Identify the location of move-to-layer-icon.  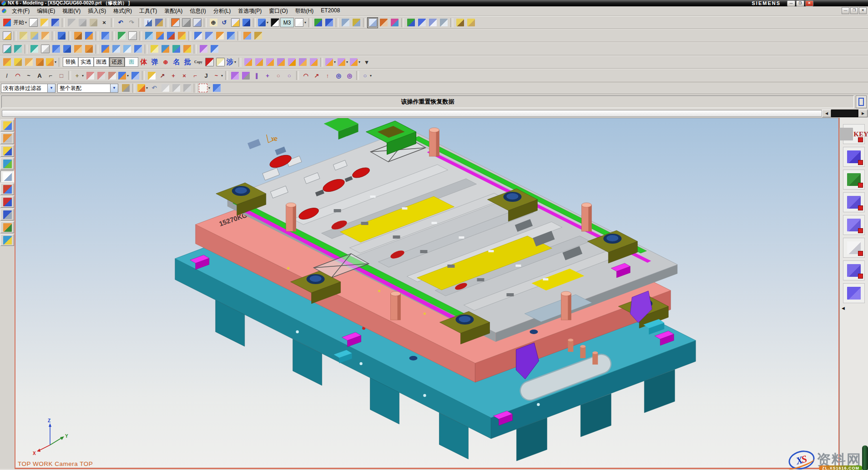
(356, 23).